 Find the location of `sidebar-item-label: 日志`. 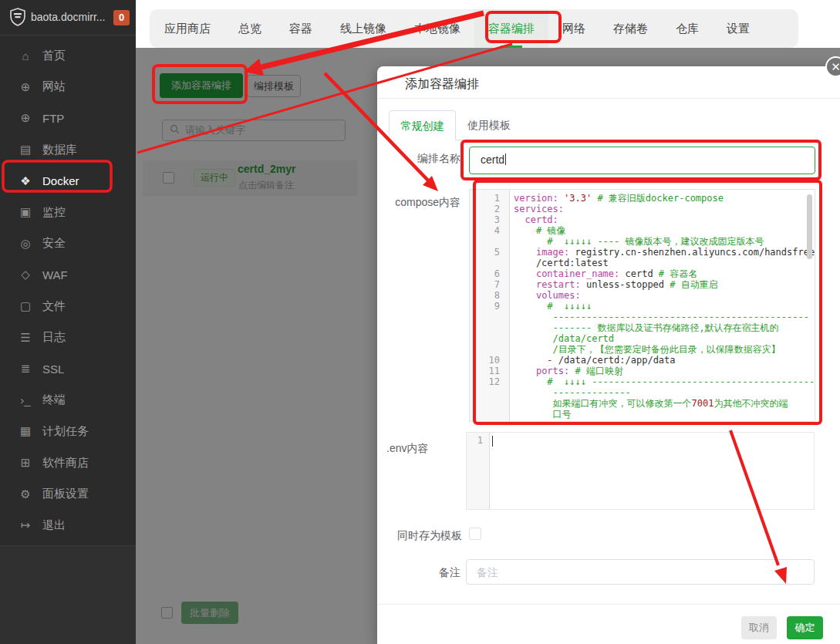

sidebar-item-label: 日志 is located at coordinates (54, 338).